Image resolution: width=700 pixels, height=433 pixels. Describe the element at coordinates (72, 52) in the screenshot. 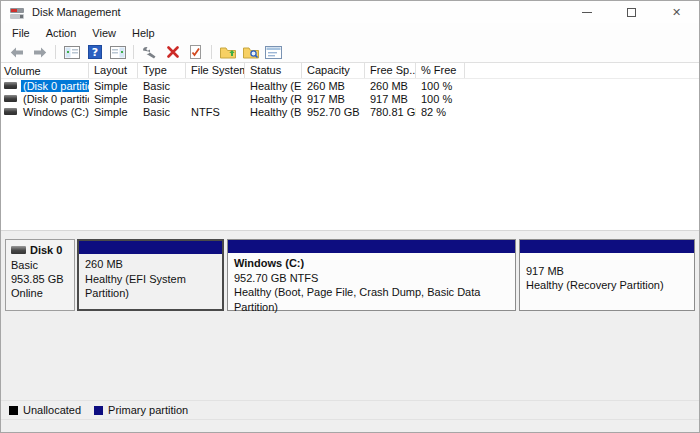

I see `console-tree-icon` at that location.